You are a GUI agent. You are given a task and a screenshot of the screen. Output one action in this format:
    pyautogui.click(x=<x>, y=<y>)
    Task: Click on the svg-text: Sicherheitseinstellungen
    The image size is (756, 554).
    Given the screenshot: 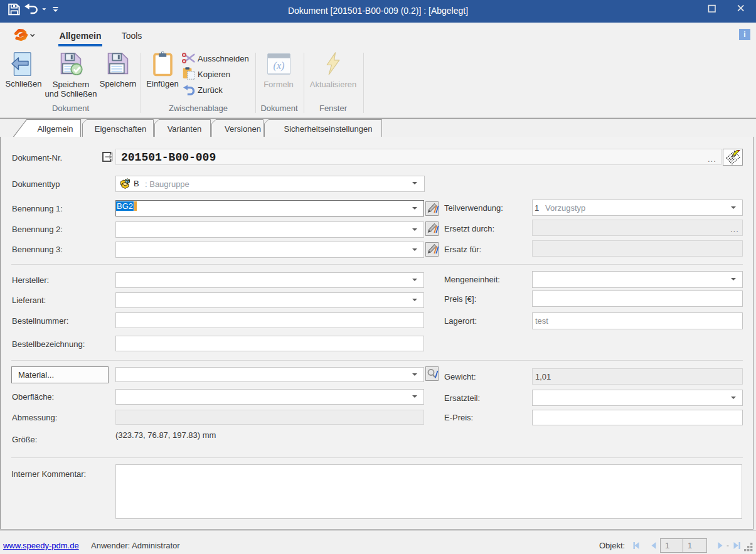 What is the action you would take?
    pyautogui.click(x=329, y=129)
    